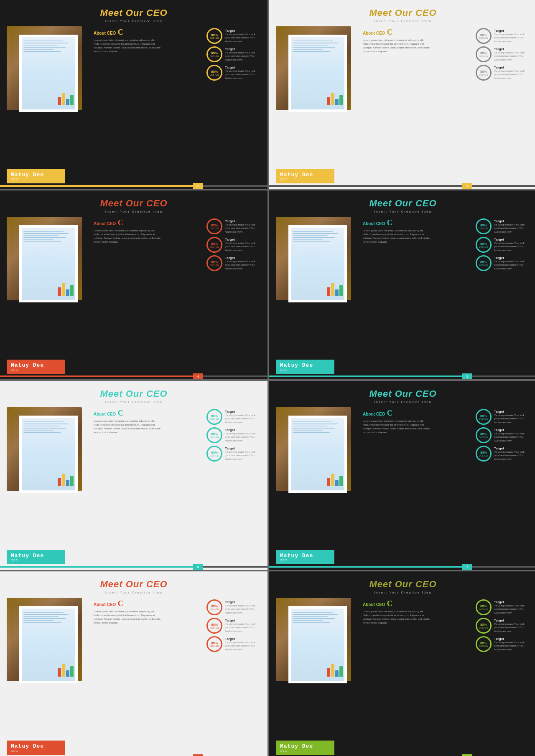 This screenshot has height=756, width=535. What do you see at coordinates (374, 414) in the screenshot?
I see `about-label: About CEO` at bounding box center [374, 414].